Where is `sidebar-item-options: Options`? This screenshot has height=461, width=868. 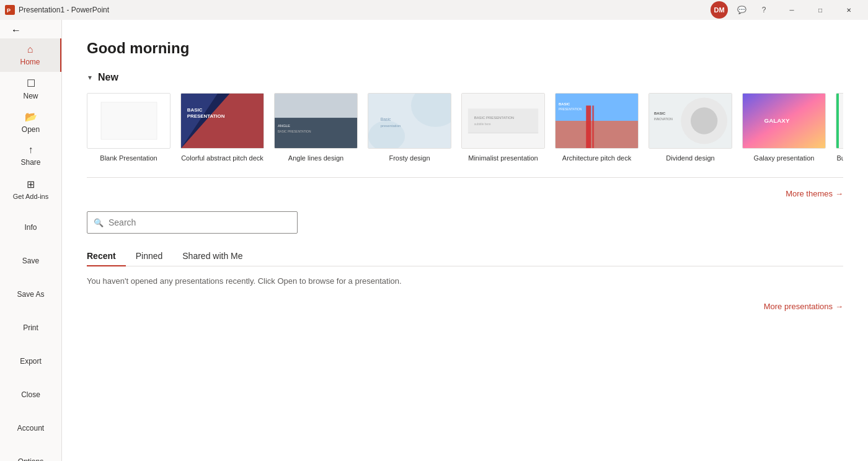 sidebar-item-options: Options is located at coordinates (31, 453).